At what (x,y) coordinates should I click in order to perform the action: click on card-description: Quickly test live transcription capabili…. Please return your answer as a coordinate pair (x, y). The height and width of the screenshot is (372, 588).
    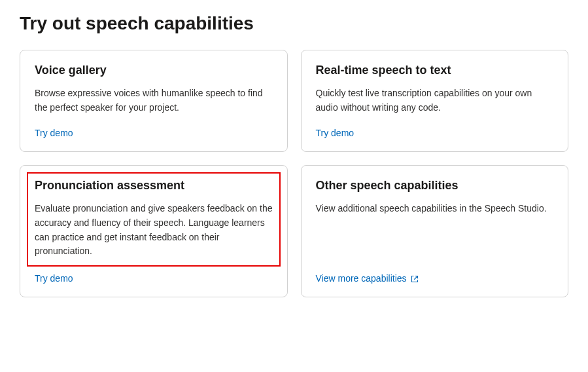
    Looking at the image, I should click on (435, 101).